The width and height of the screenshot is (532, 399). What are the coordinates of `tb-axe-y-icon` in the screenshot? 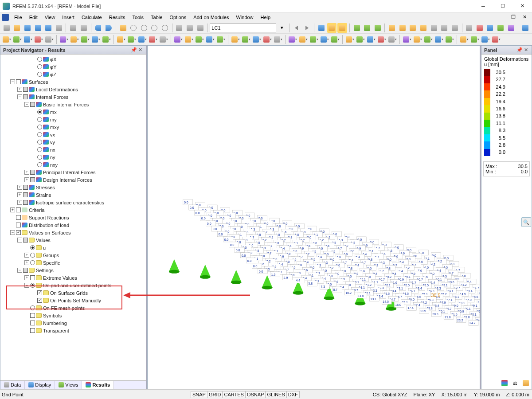 It's located at (490, 28).